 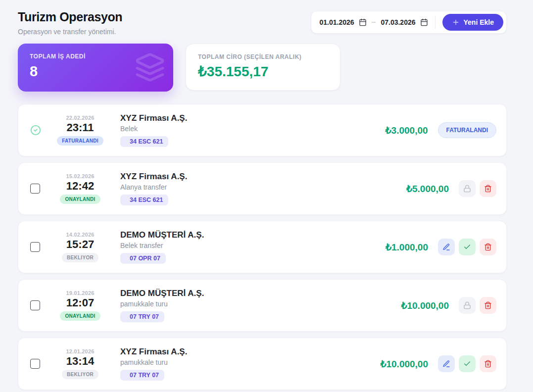 I want to click on job-row: 19.01.2026 12:07 ONAYLANDI DEMO MÜŞTERİ …, so click(x=262, y=305).